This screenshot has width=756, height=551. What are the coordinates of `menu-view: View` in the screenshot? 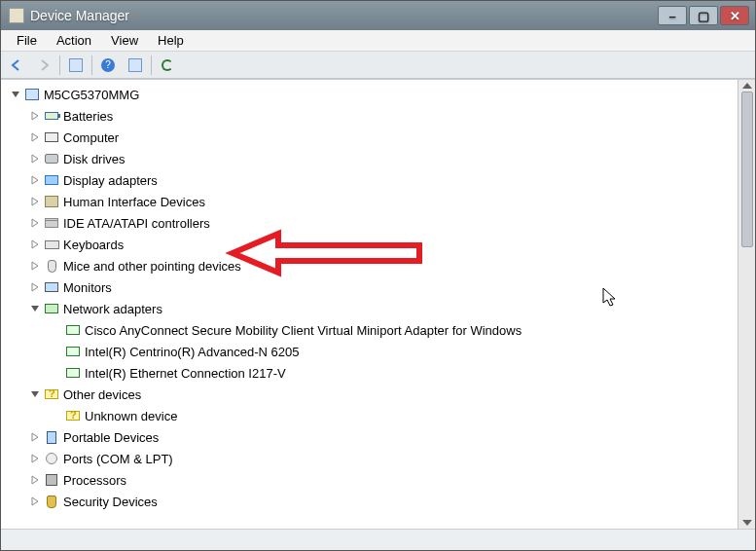 It's located at (125, 41).